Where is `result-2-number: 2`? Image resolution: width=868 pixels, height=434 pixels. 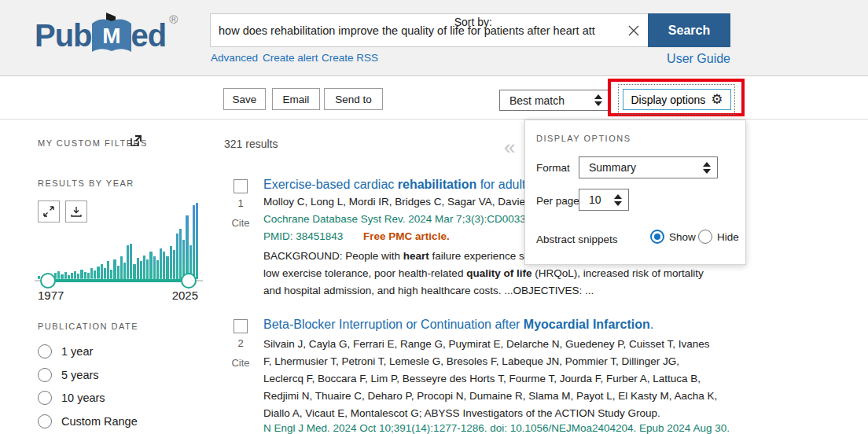
result-2-number: 2 is located at coordinates (241, 343).